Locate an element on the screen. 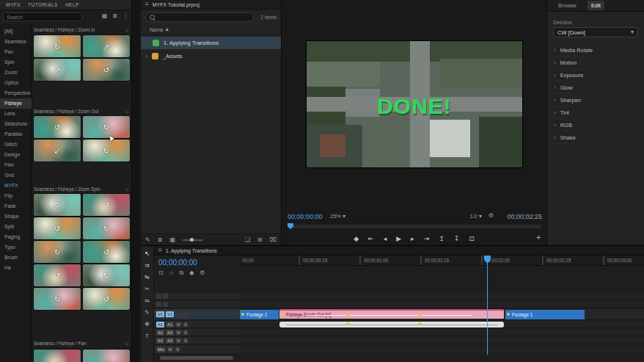 Image resolution: width=644 pixels, height=362 pixels. track-header-v1: V1 V1 is located at coordinates (197, 314).